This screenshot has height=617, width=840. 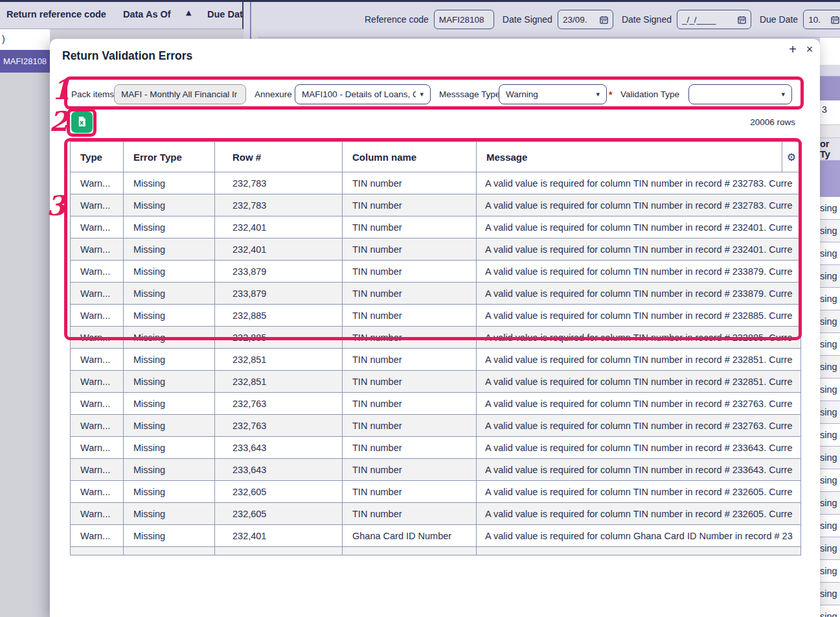 I want to click on toolbar-field: Date Signed_/_/____, so click(x=687, y=19).